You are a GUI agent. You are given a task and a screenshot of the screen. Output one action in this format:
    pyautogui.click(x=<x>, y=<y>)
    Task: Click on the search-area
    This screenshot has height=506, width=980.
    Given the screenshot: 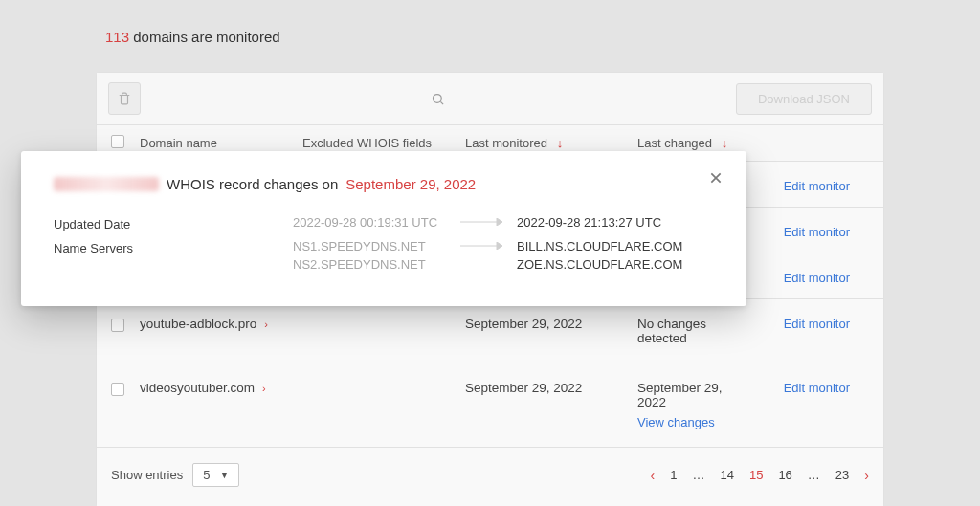 What is the action you would take?
    pyautogui.click(x=438, y=99)
    